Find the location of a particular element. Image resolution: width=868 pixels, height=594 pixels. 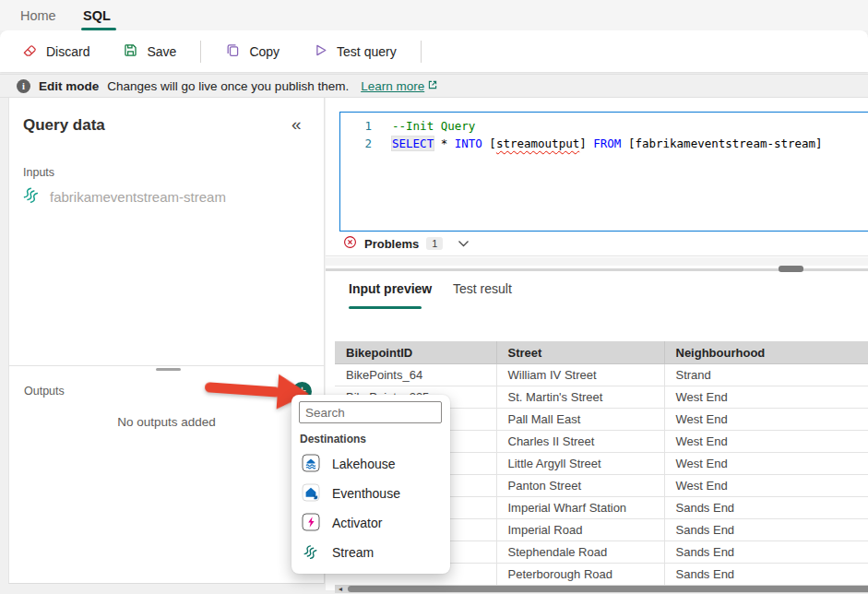

save-button: Save is located at coordinates (149, 52).